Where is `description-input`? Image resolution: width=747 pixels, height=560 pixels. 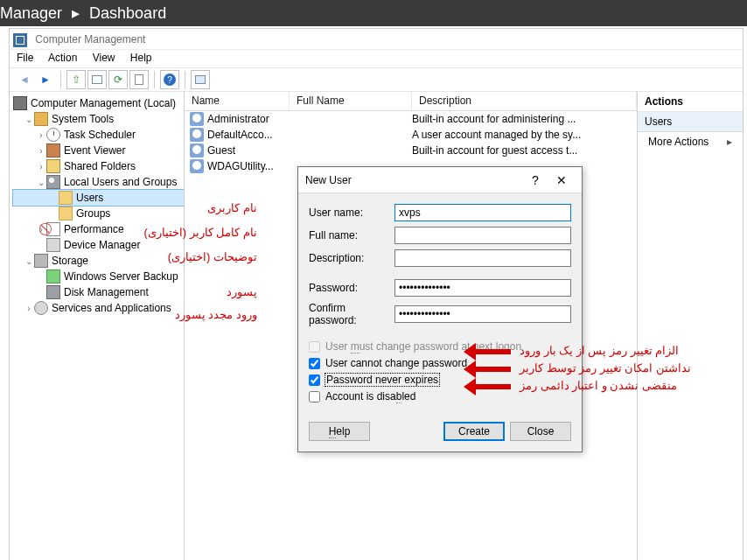 description-input is located at coordinates (483, 258).